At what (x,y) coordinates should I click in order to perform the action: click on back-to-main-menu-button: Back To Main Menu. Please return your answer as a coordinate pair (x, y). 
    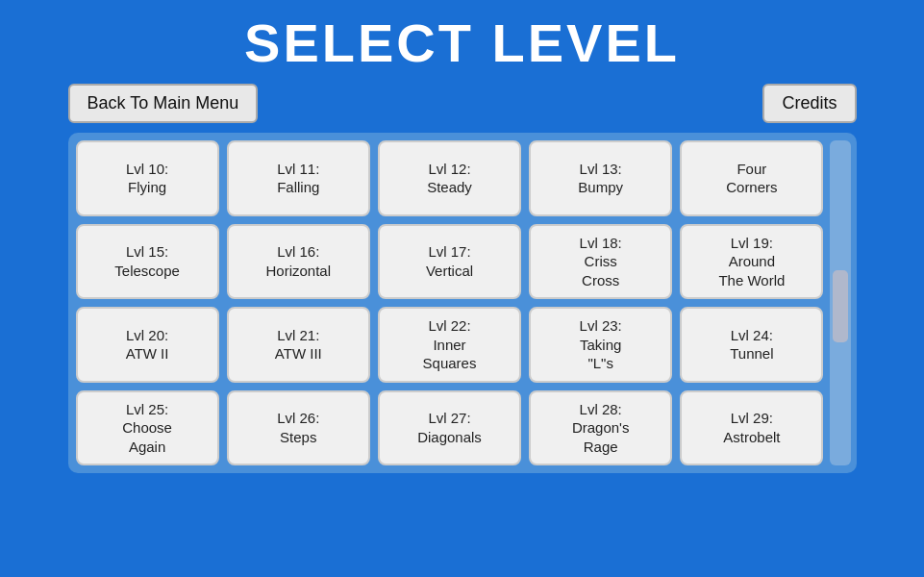
    Looking at the image, I should click on (163, 104).